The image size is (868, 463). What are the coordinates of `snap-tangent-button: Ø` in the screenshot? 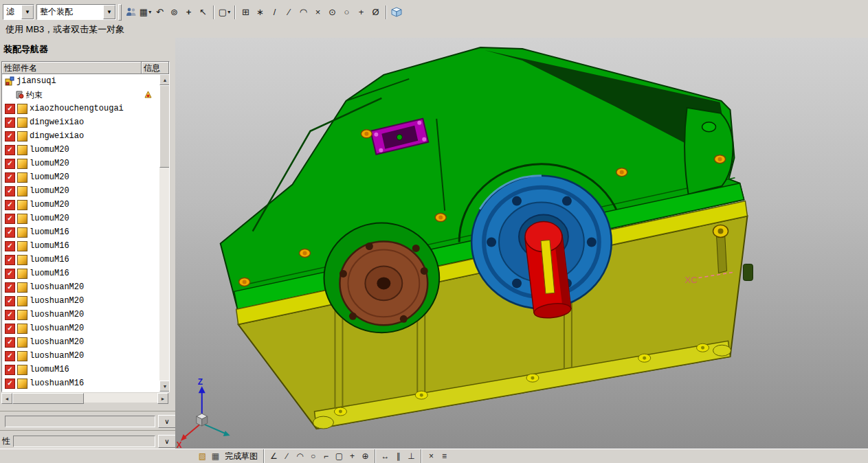 It's located at (375, 12).